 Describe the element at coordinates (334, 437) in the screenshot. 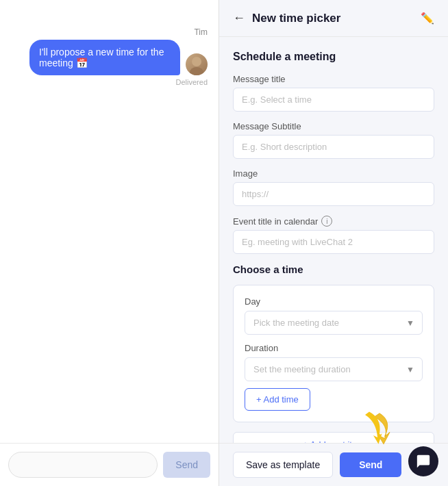

I see `add-next-item-button: + Add next item` at that location.